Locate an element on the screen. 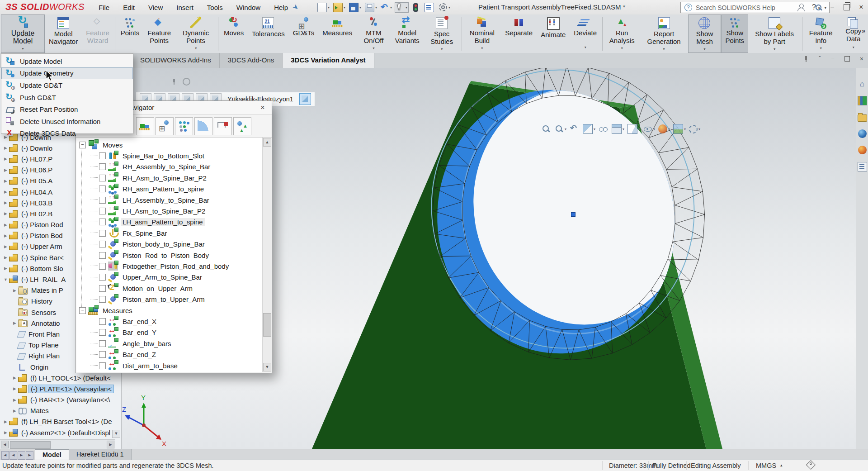  ribbon-tab: SOLIDWORKS Add-Ins is located at coordinates (176, 61).